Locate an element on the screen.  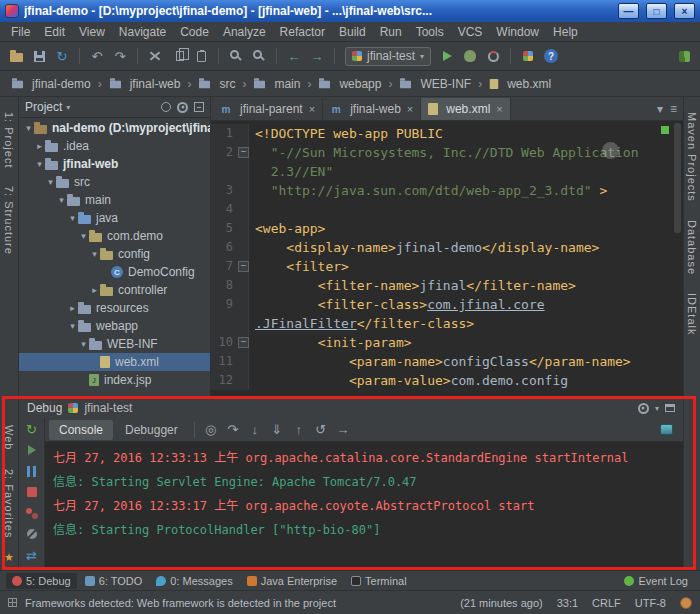
breadcrumb-item-src: src is located at coordinates (216, 84).